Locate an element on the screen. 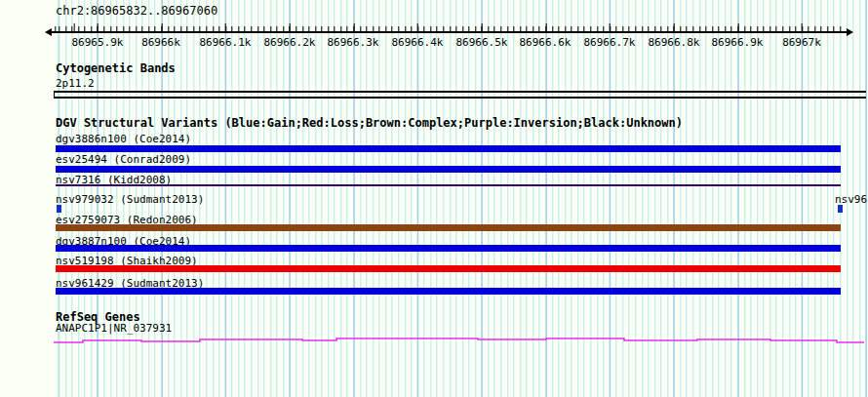 Image resolution: width=868 pixels, height=397 pixels. ruler-baseline is located at coordinates (449, 32).